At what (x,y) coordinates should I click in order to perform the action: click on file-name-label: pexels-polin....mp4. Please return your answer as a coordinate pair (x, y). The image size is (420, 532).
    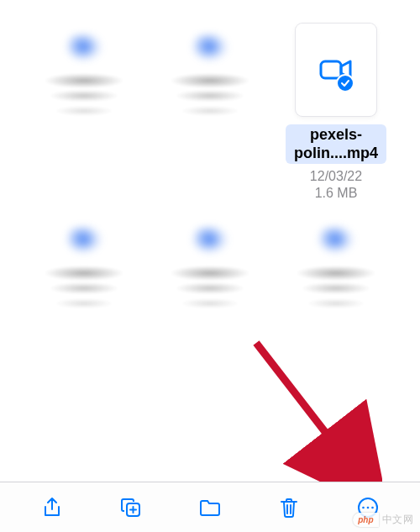
    Looking at the image, I should click on (336, 145).